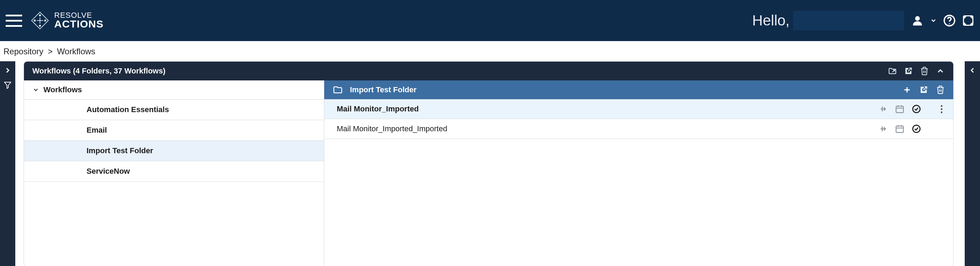 The height and width of the screenshot is (266, 980). I want to click on tree-item-automation-essentials: Automation Essentials, so click(174, 110).